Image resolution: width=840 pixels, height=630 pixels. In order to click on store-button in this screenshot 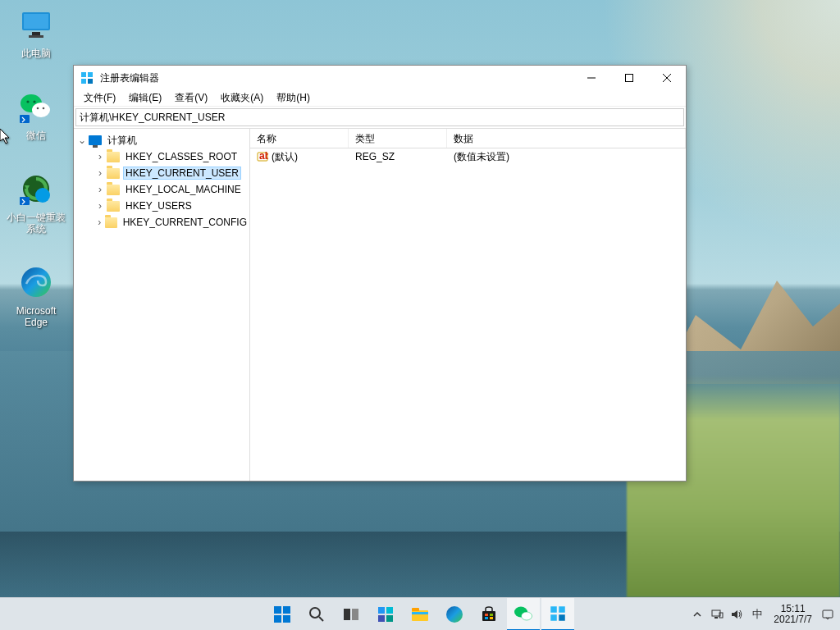, I will do `click(489, 614)`.